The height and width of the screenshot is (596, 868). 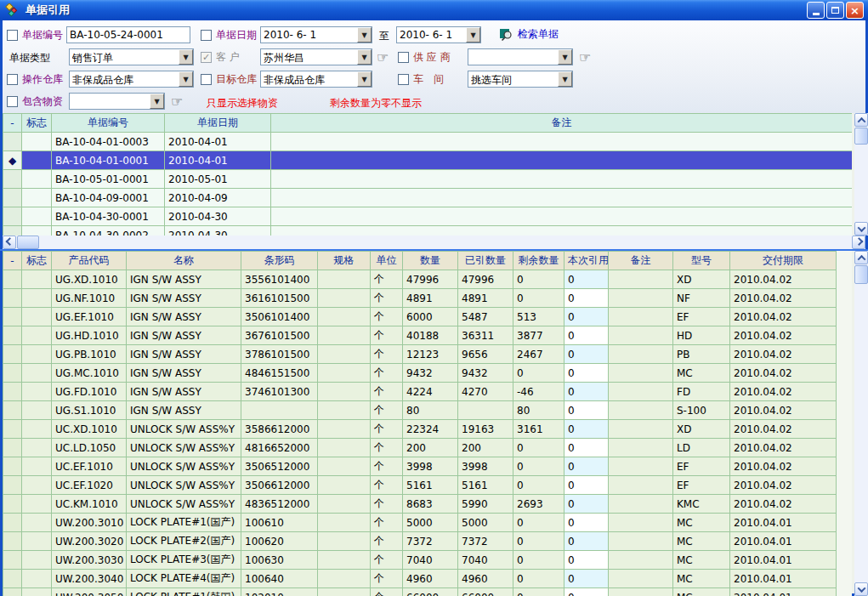 I want to click on minimize-button, so click(x=816, y=10).